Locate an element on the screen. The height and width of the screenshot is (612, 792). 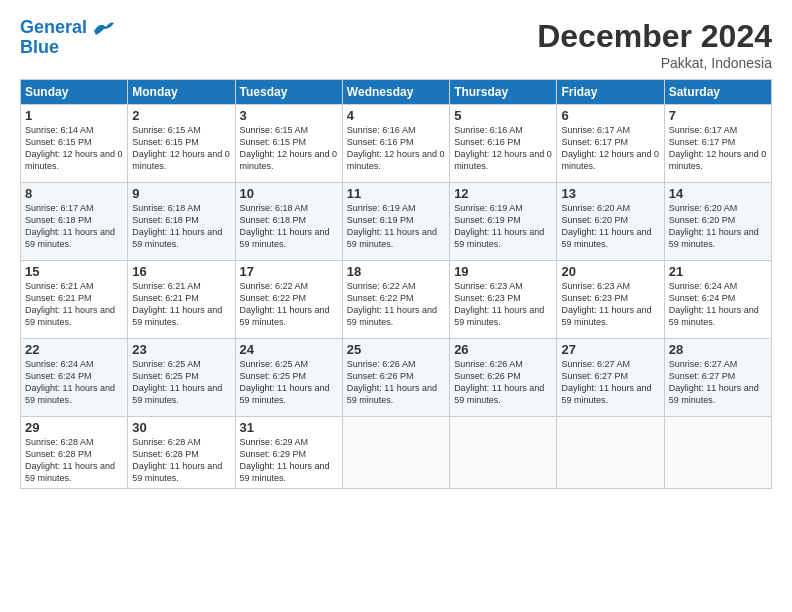
day-number: 24 is located at coordinates (289, 350).